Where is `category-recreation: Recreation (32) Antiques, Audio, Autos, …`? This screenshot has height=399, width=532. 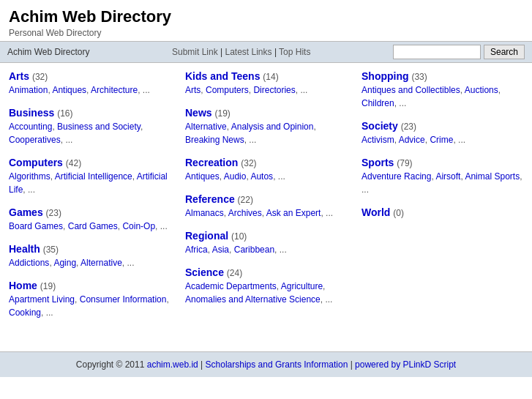
category-recreation: Recreation (32) Antiques, Audio, Autos, … is located at coordinates (266, 170).